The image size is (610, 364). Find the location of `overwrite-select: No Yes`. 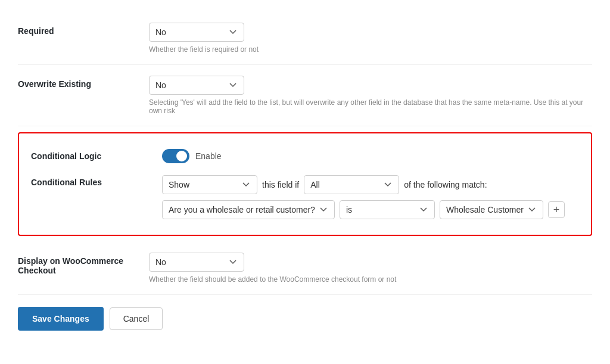

overwrite-select: No Yes is located at coordinates (197, 85).